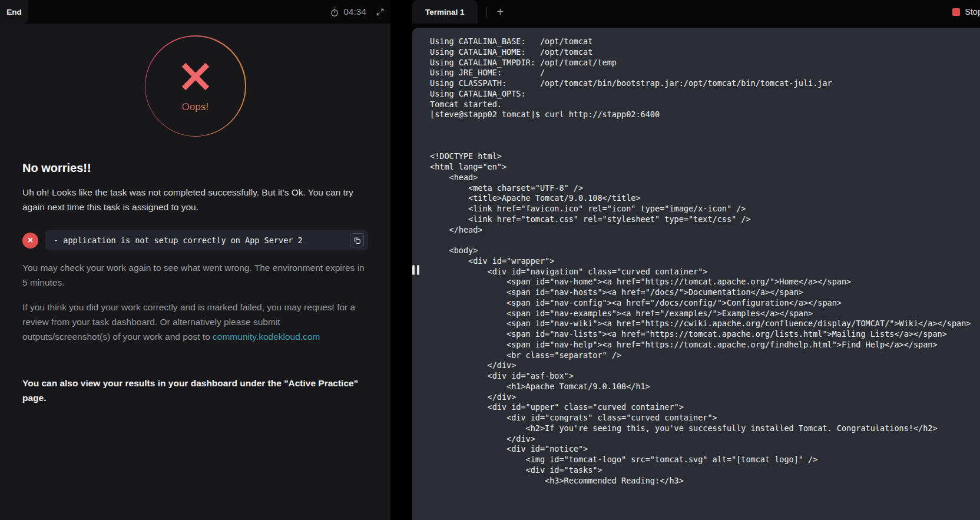 The width and height of the screenshot is (980, 520). Describe the element at coordinates (14, 12) in the screenshot. I see `end-tab-label: End` at that location.